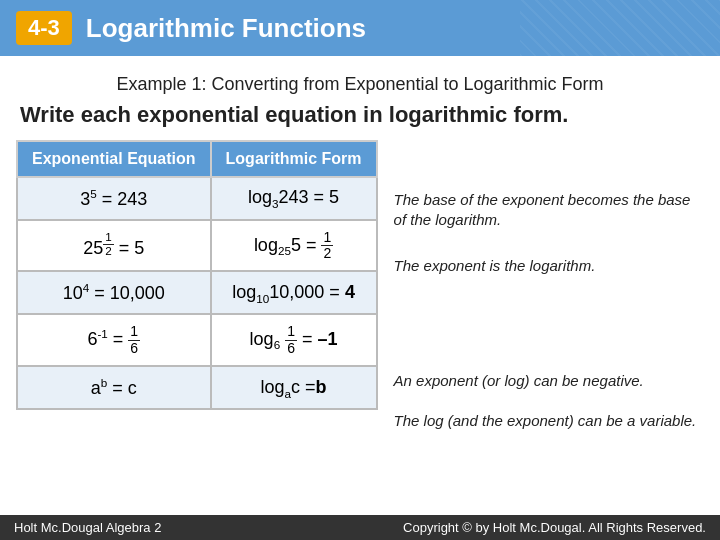  I want to click on table-row: 2512 = 5 log255 = 12, so click(197, 246).